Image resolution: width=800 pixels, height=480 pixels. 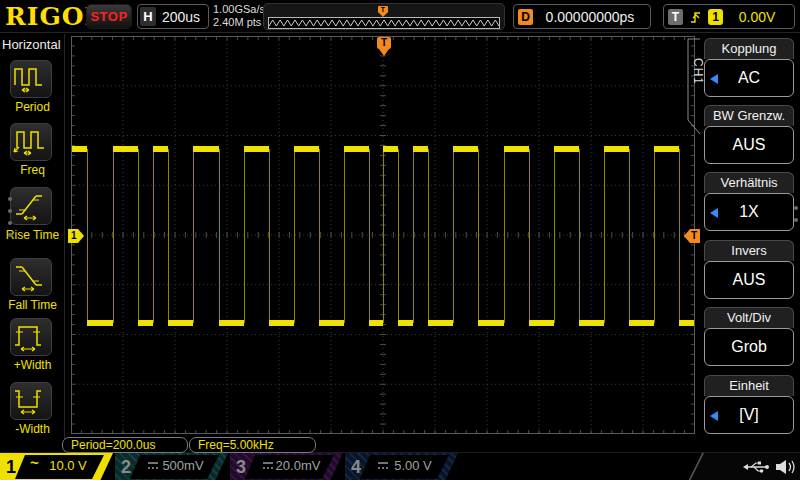 I want to click on channel1-scale: 10.0 V, so click(x=68, y=466).